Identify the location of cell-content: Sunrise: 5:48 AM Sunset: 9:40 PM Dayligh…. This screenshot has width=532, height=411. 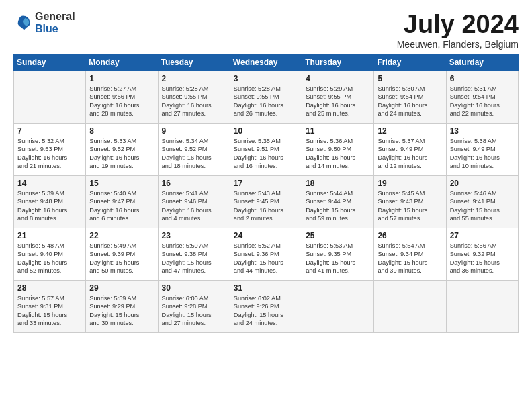
(50, 259).